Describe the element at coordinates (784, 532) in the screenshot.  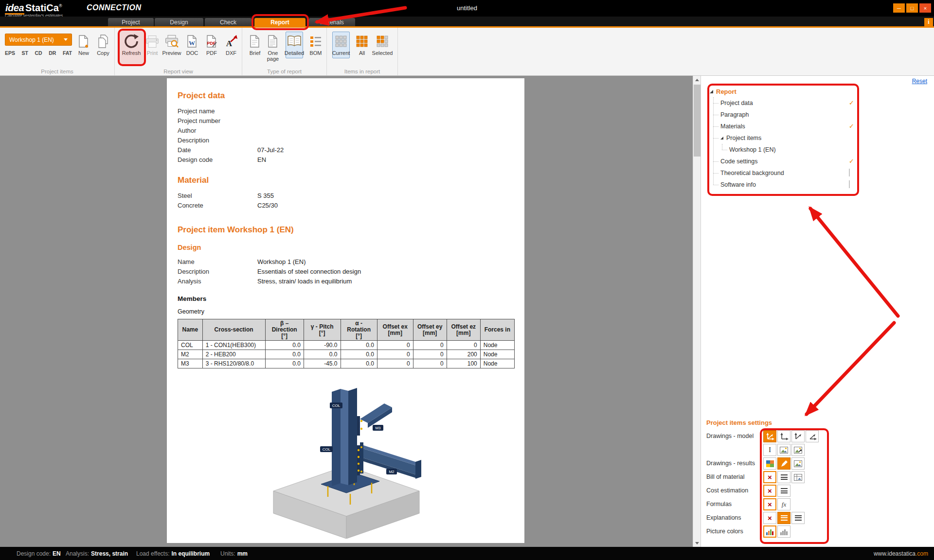
I see `gray-bars-icon` at that location.